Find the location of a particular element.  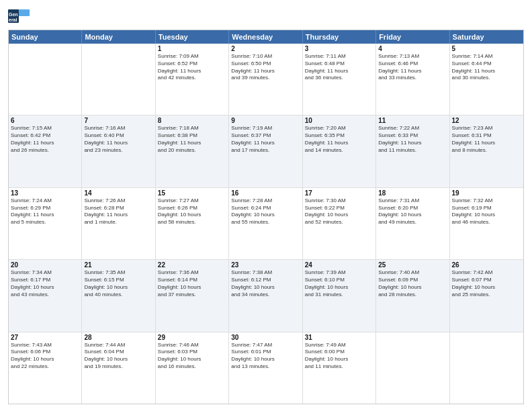

day-number: 14 is located at coordinates (118, 193).